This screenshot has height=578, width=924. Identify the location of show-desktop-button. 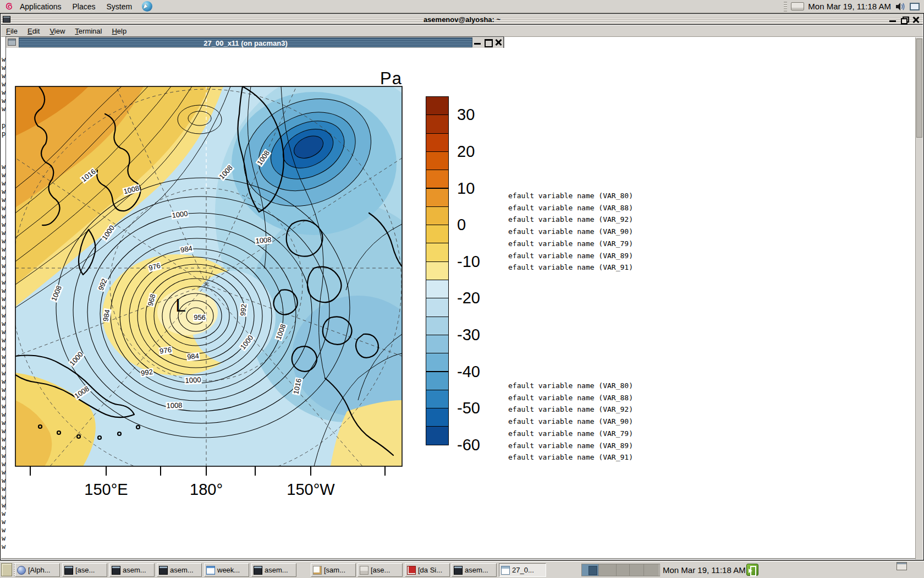
(7, 570).